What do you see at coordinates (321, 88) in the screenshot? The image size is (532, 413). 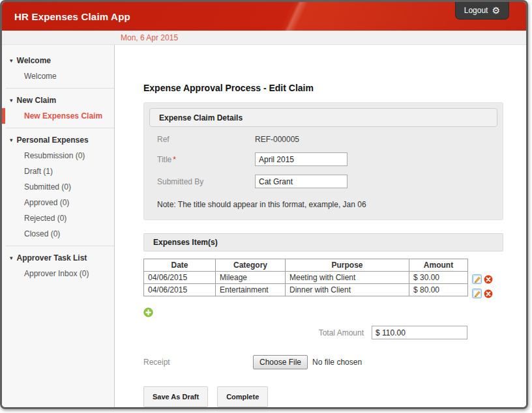 I see `page-title: Expense Approval Process - Edit Claim` at bounding box center [321, 88].